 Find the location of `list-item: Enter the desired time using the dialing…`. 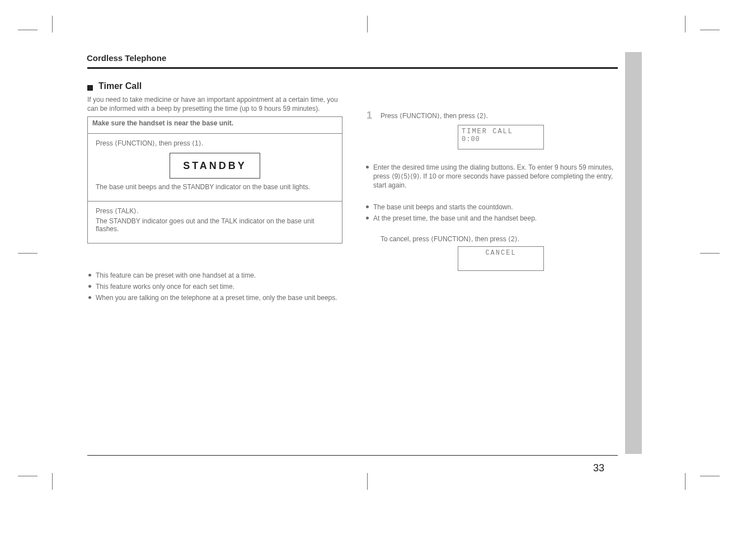

list-item: Enter the desired time using the dialing… is located at coordinates (491, 177).